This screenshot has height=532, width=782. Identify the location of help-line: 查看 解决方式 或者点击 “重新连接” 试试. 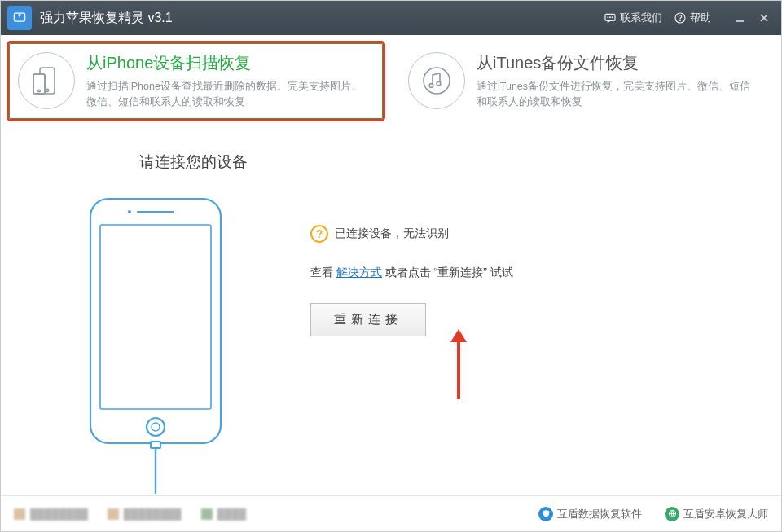
(521, 273).